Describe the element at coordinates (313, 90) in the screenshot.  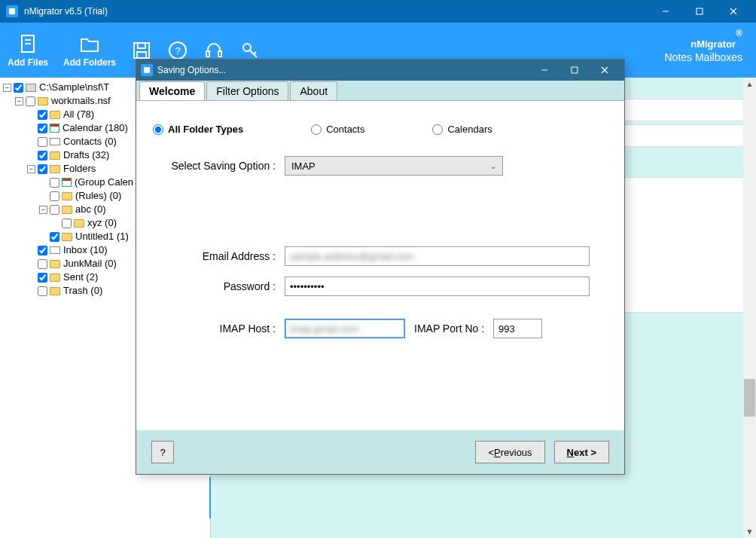
I see `tab-about: About` at that location.